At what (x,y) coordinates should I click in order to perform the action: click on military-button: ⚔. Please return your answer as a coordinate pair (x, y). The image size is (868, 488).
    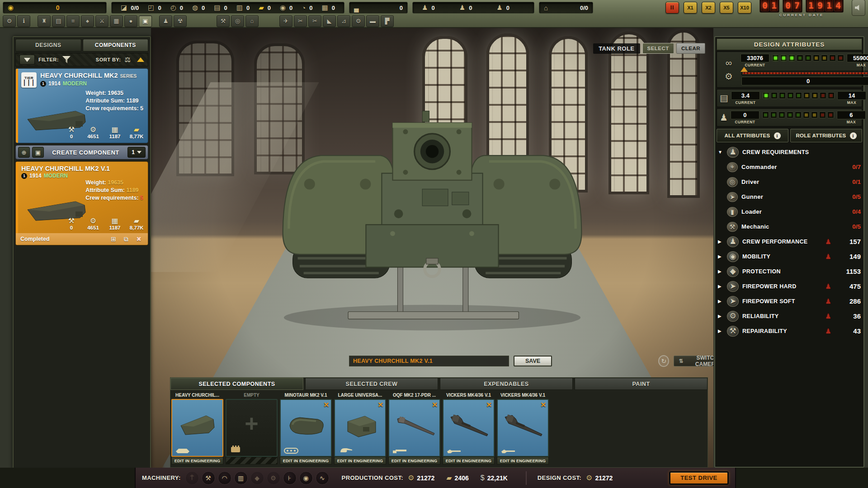
    Looking at the image, I should click on (102, 21).